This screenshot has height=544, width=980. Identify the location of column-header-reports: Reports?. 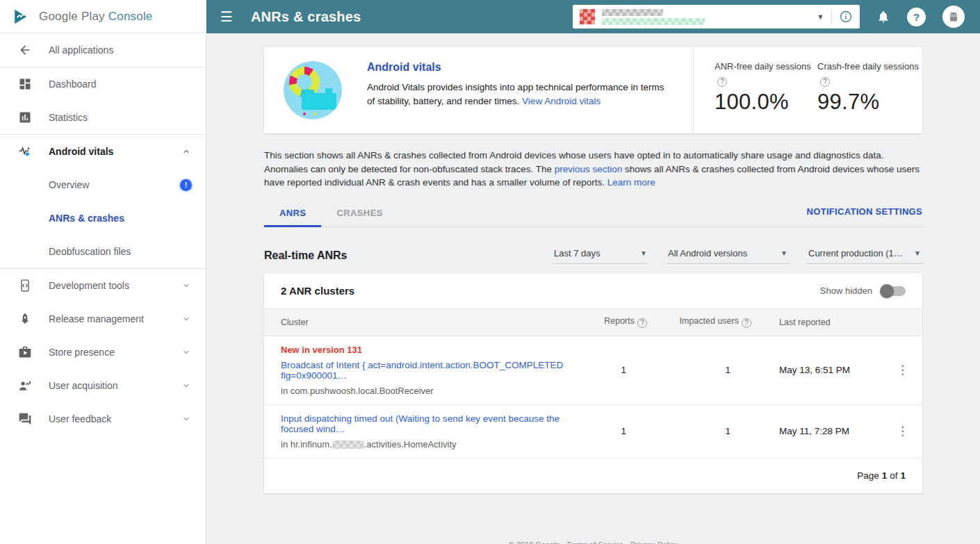
(612, 322).